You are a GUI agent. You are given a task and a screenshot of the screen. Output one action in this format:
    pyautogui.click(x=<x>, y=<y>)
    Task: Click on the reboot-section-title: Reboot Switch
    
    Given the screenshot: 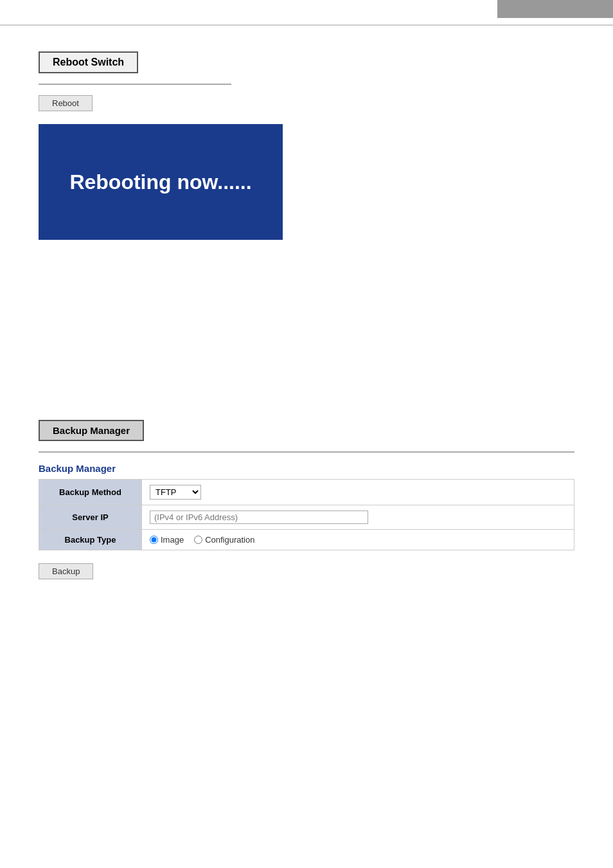 What is the action you would take?
    pyautogui.click(x=89, y=62)
    